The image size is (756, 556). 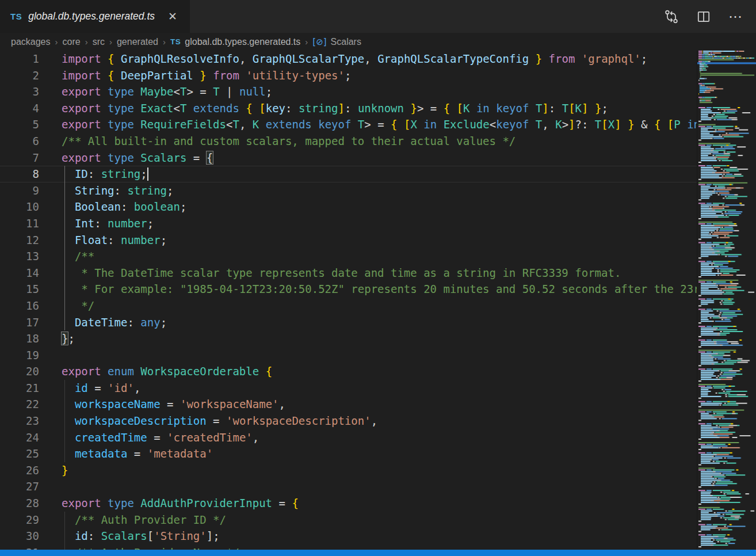 I want to click on more-actions-icon: ⋯, so click(x=735, y=17).